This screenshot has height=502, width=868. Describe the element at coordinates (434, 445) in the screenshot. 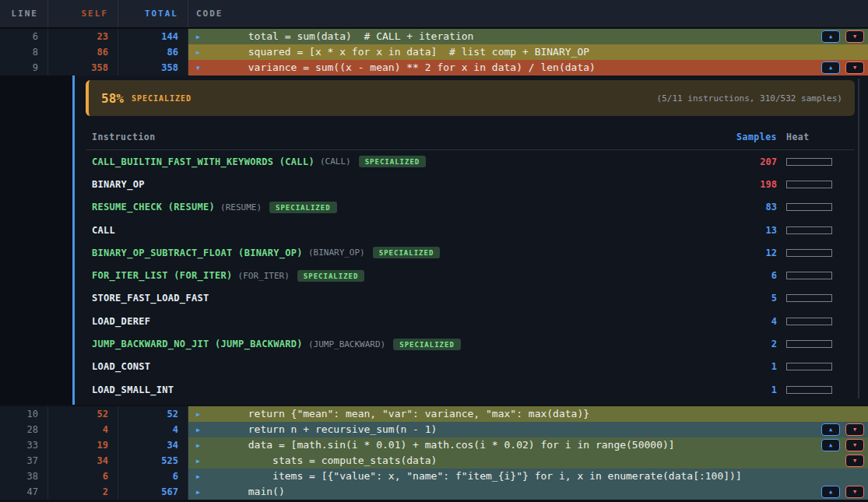

I see `code-row: 33 19 34 ▶ data = [math.sin(i * 0.01) + …` at that location.